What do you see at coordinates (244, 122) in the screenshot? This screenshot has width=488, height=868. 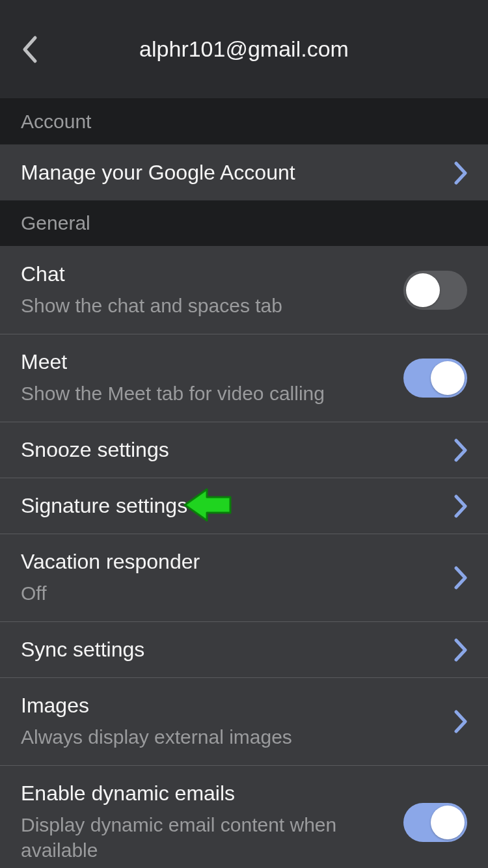 I see `section-header-account: Account` at bounding box center [244, 122].